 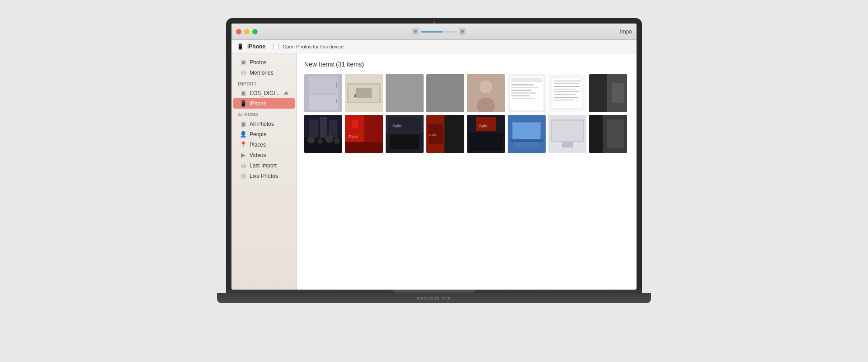 What do you see at coordinates (255, 32) in the screenshot?
I see `maximize-button` at bounding box center [255, 32].